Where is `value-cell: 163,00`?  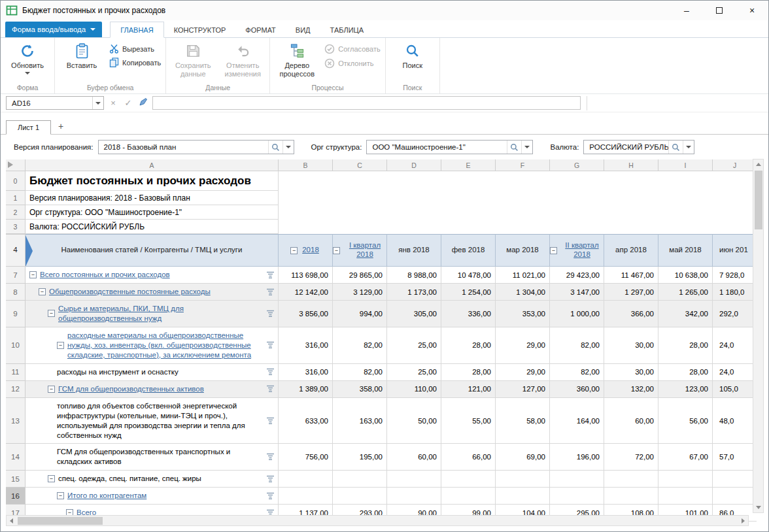 value-cell: 163,00 is located at coordinates (360, 421).